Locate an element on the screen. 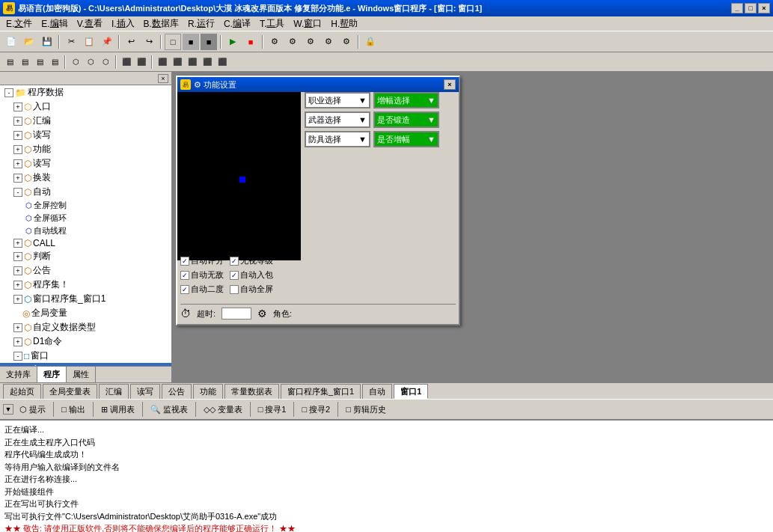 The height and width of the screenshot is (532, 773). open-button: 📂 is located at coordinates (29, 42).